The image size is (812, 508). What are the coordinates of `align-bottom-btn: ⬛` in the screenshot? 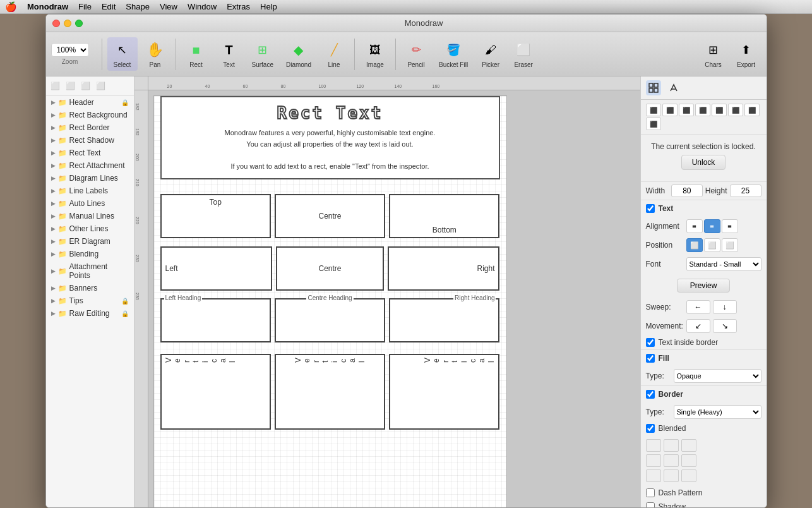 It's located at (736, 110).